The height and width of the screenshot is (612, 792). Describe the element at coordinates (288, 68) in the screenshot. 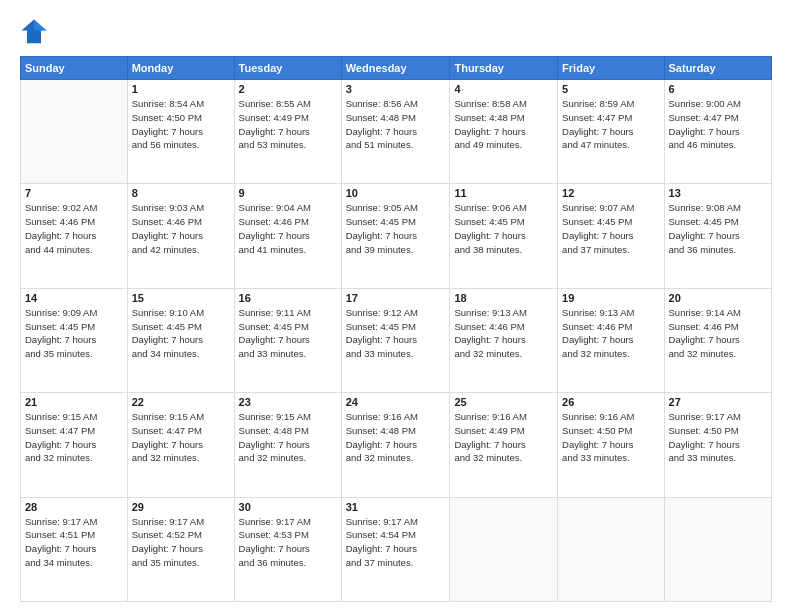

I see `weekday-header: Tuesday` at that location.